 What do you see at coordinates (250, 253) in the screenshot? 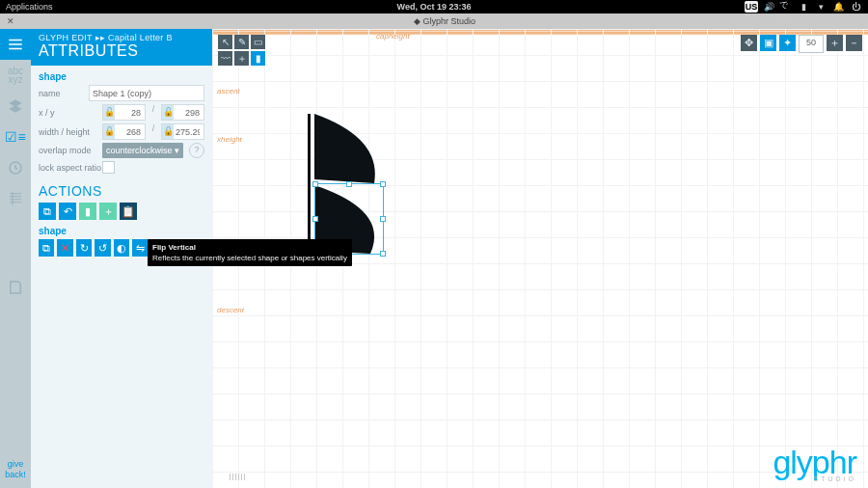
I see `tooltip: Flip Vertical Reflects the currently sel…` at bounding box center [250, 253].